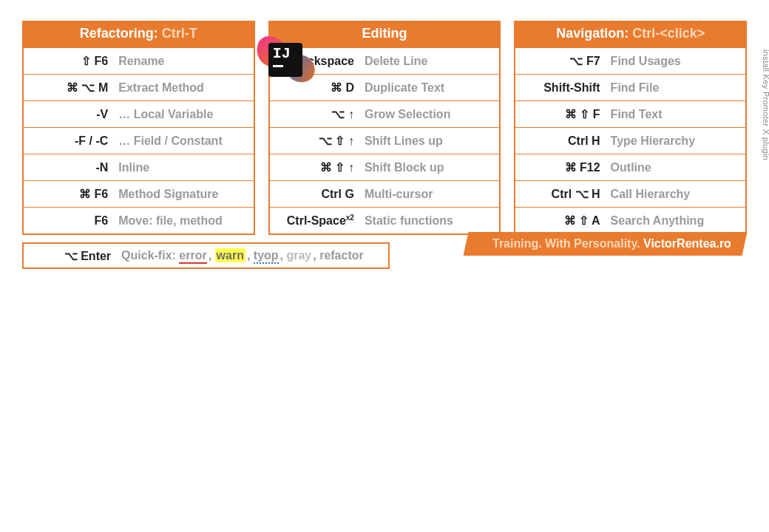  Describe the element at coordinates (430, 168) in the screenshot. I see `action-name: Shift Block up` at that location.